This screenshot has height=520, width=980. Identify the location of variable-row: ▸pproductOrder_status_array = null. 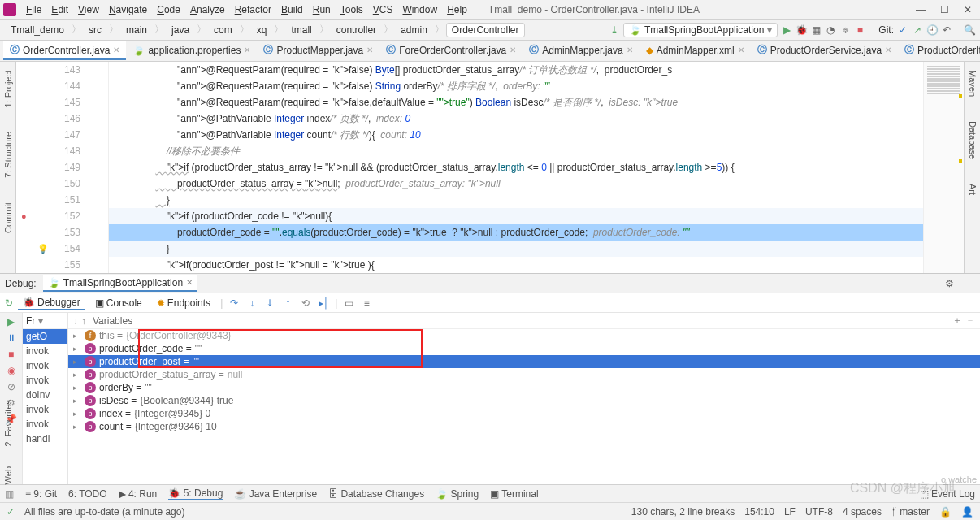
(524, 375).